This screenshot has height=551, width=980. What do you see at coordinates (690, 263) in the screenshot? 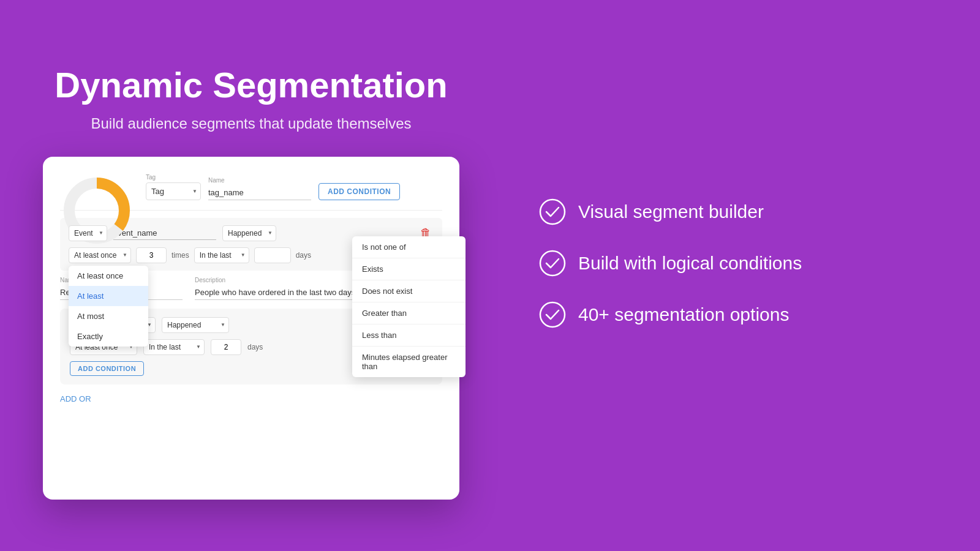
I see `feature-text-1: Build with logical conditions` at bounding box center [690, 263].